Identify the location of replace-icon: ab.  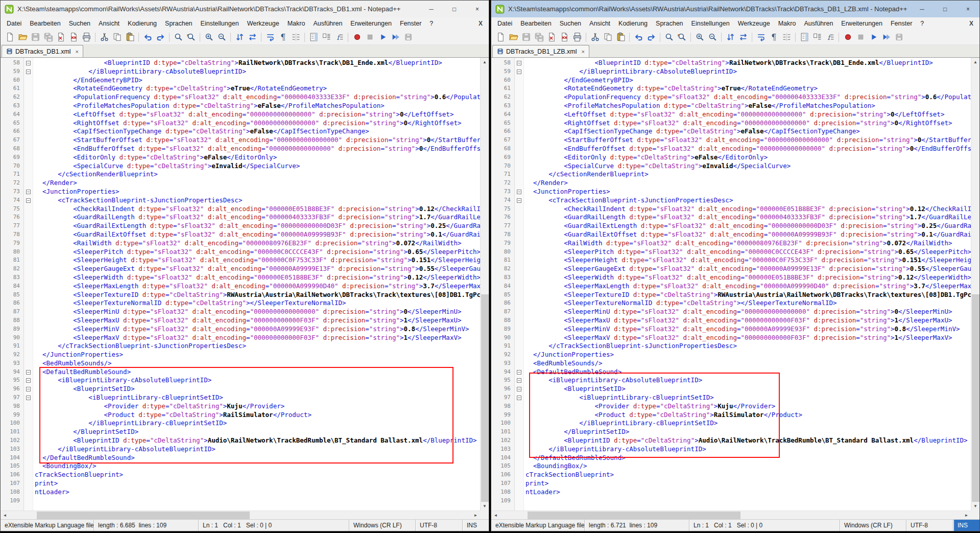
(682, 37).